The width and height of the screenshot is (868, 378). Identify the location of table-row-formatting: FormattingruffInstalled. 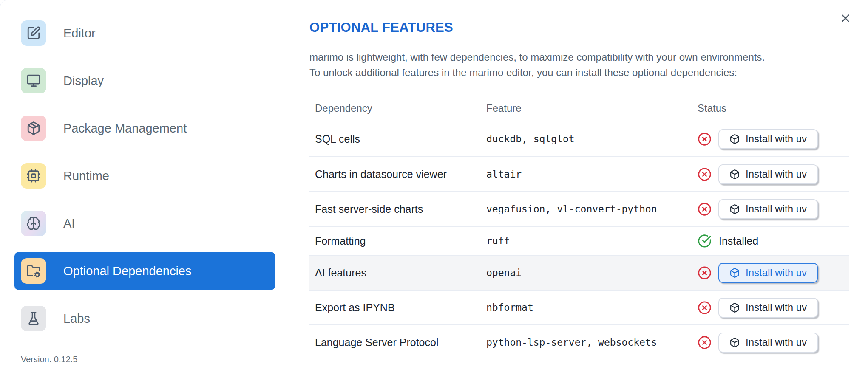
(579, 240).